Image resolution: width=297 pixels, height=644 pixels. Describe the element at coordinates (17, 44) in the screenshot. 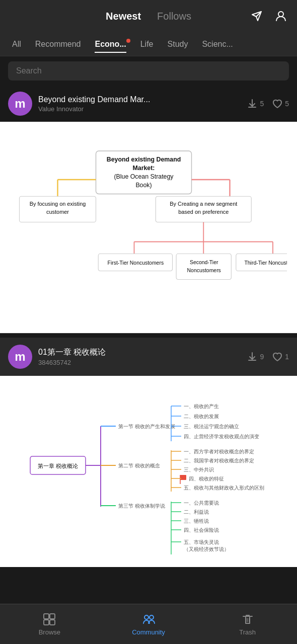

I see `cat-all: All` at that location.